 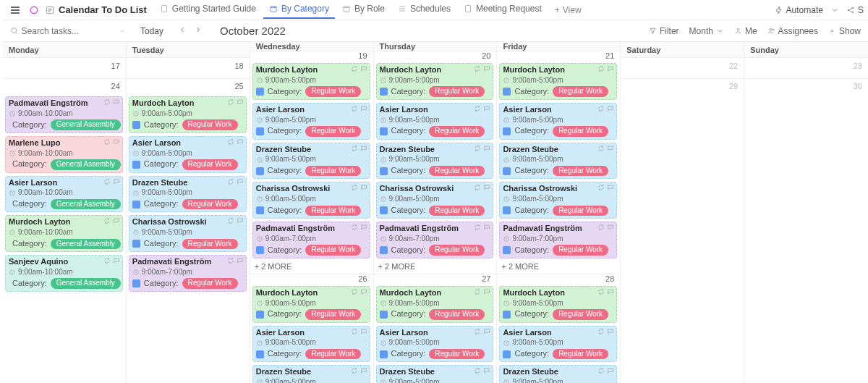 I want to click on search-container, so click(x=61, y=31).